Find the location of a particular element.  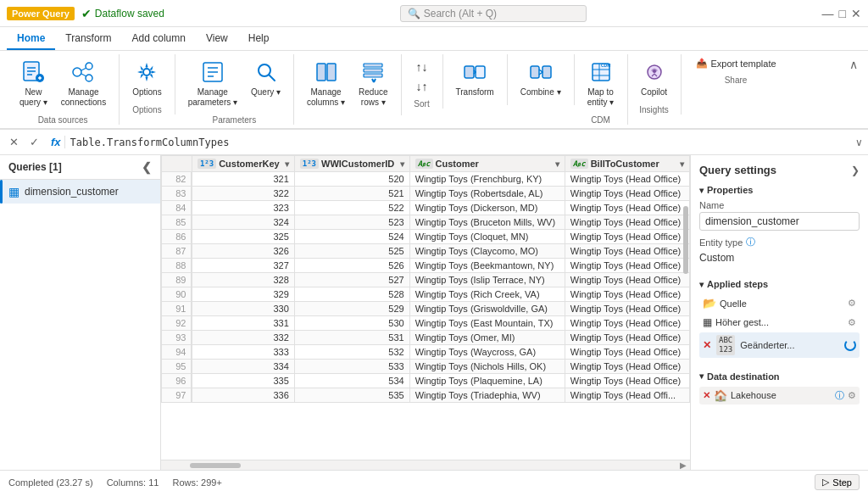

column-header-customerkey: 1²3 CustomerKey ▾ is located at coordinates (242, 165).